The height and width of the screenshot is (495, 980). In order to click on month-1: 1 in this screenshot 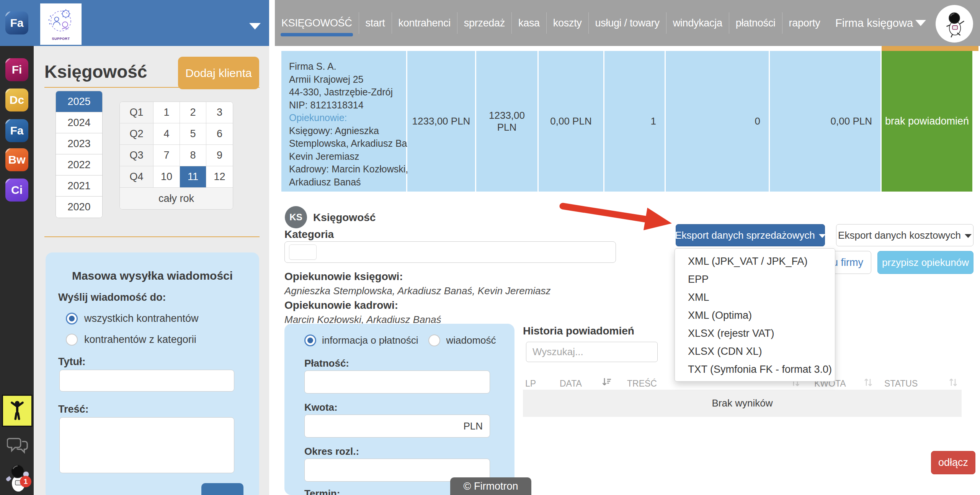, I will do `click(167, 113)`.